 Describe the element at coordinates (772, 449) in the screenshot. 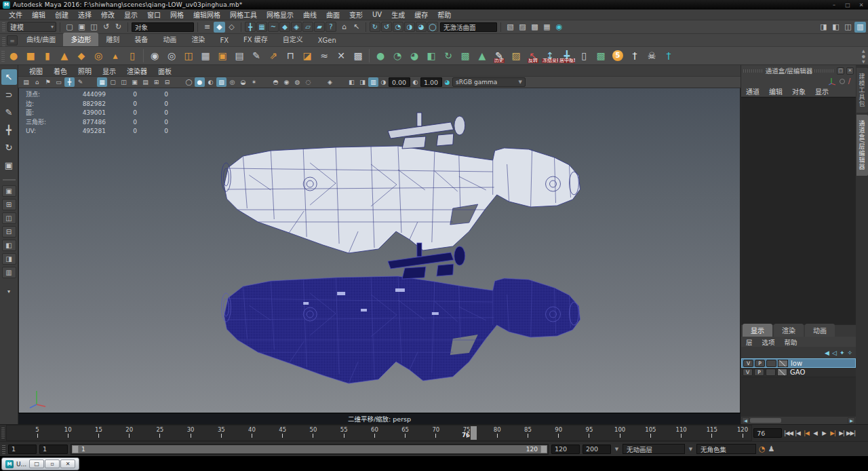

I see `animation-preferences-icon: ♟` at that location.